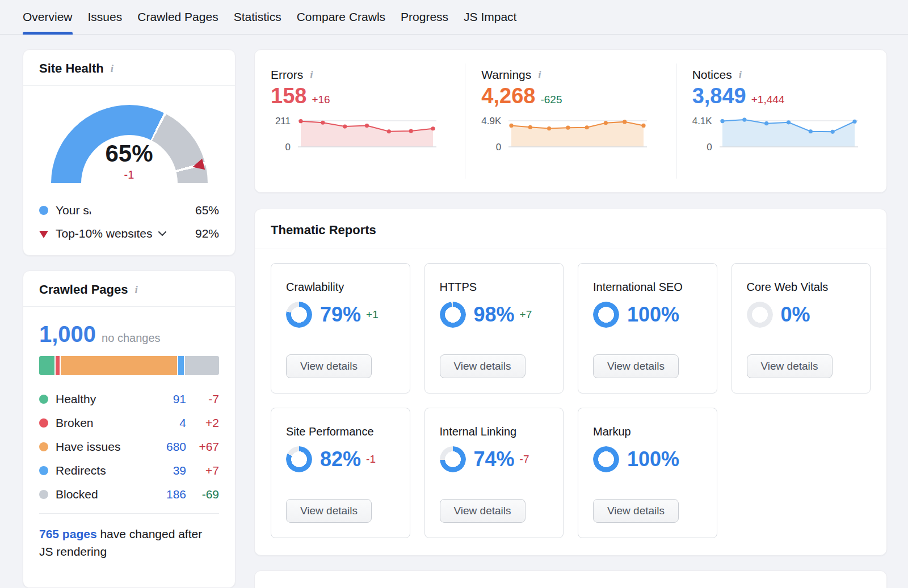 Image resolution: width=908 pixels, height=588 pixels. What do you see at coordinates (494, 459) in the screenshot?
I see `report-score: 74%` at bounding box center [494, 459].